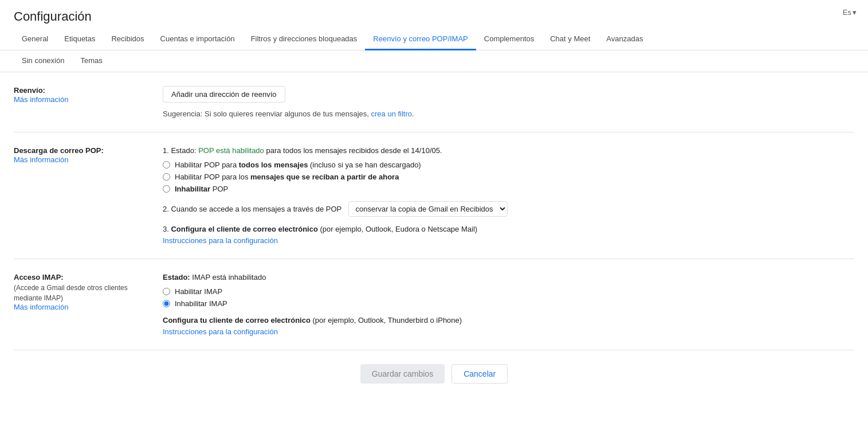 The height and width of the screenshot is (430, 868). I want to click on reenvio-content: Añadir una dirección de reenvío Sugerenc…, so click(509, 102).